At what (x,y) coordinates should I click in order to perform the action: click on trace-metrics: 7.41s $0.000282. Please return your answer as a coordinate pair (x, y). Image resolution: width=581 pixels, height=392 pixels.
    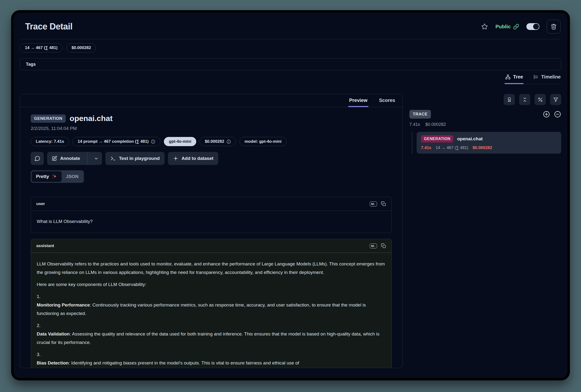
    Looking at the image, I should click on (486, 124).